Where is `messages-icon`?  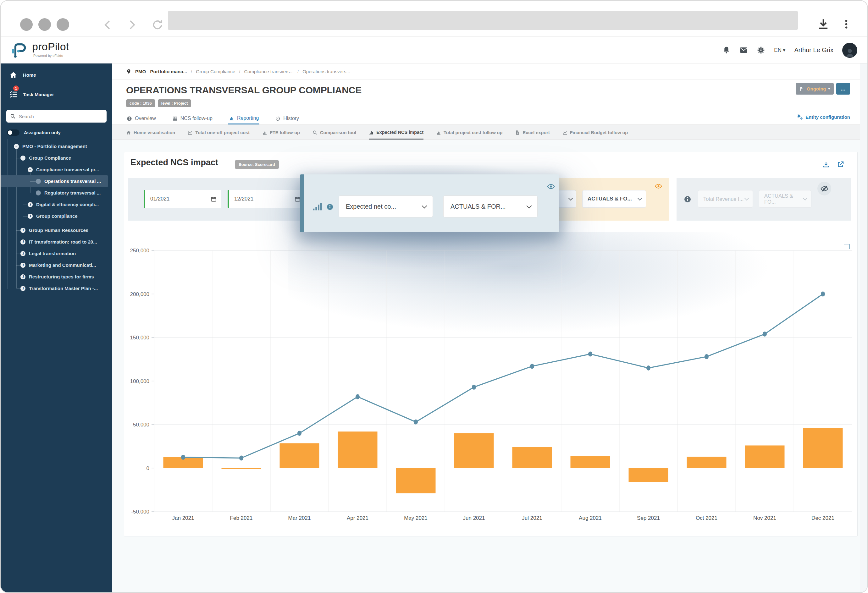
messages-icon is located at coordinates (744, 50).